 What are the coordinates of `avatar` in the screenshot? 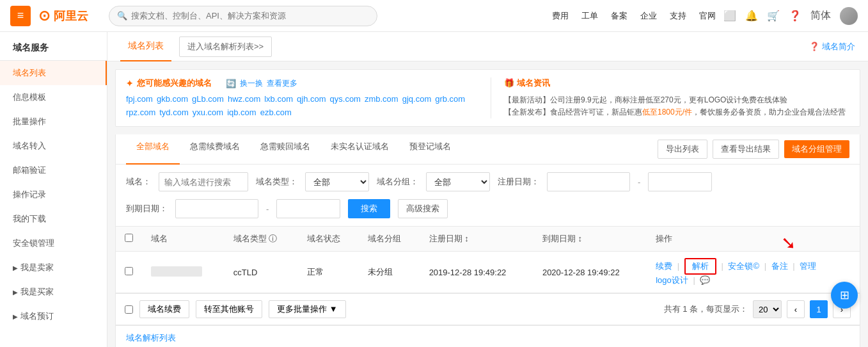 It's located at (849, 16).